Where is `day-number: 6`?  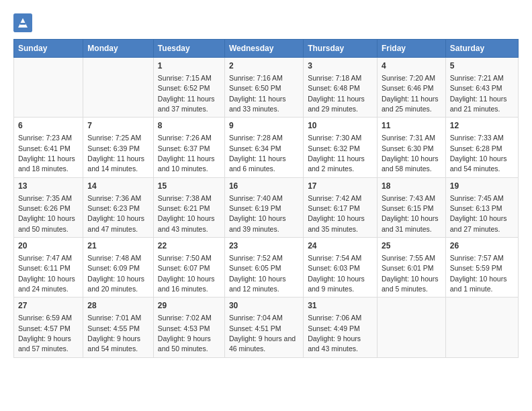
day-number: 6 is located at coordinates (48, 126).